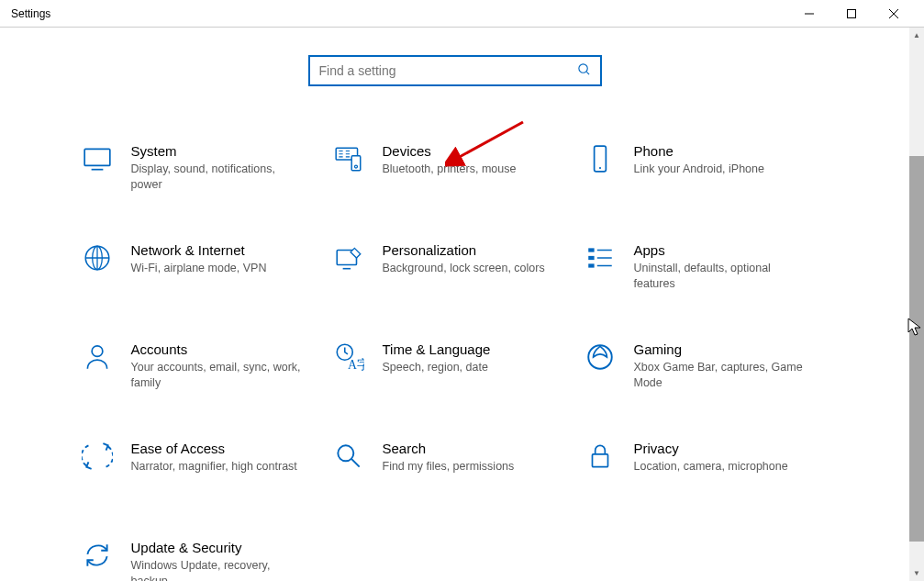  Describe the element at coordinates (218, 375) in the screenshot. I see `tile-desc: Your accounts, email, sync, work, family` at that location.